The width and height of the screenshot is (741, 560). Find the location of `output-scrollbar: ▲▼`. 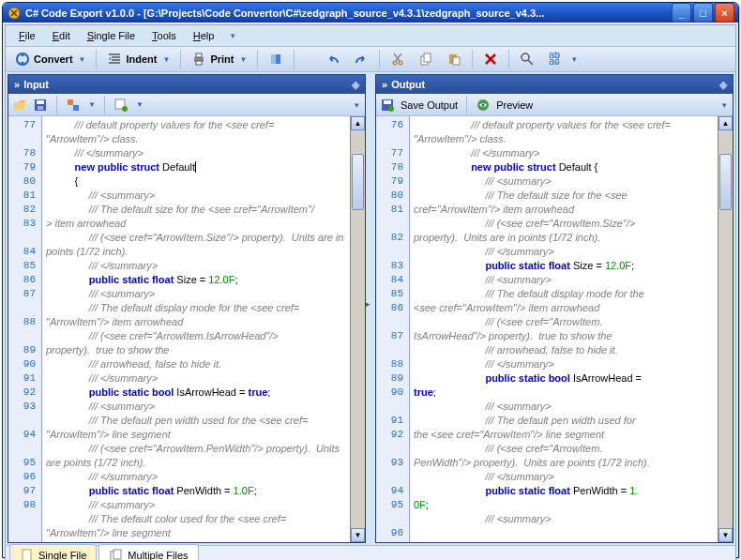

output-scrollbar: ▲▼ is located at coordinates (725, 329).